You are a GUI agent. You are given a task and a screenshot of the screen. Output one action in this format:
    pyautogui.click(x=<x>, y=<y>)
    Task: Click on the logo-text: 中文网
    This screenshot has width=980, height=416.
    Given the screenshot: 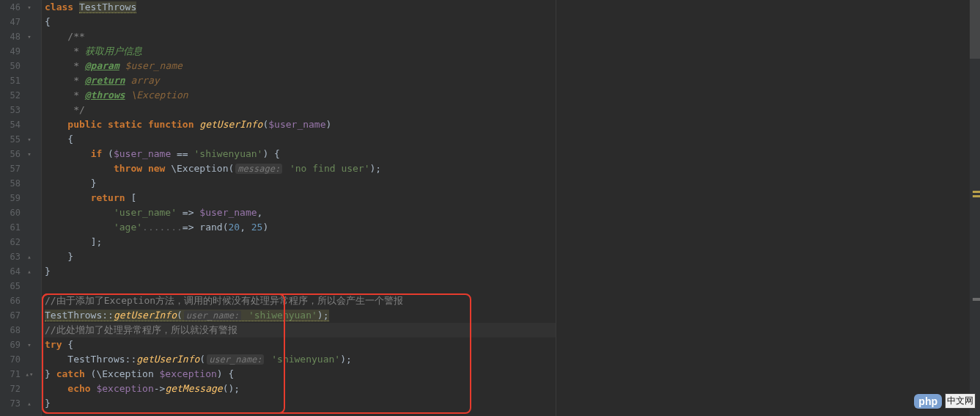 What is the action you would take?
    pyautogui.click(x=960, y=401)
    